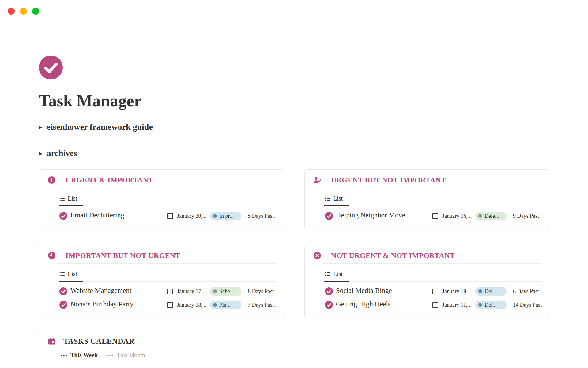 Image resolution: width=588 pixels, height=368 pixels. What do you see at coordinates (226, 305) in the screenshot?
I see `status-badge: Pla...` at bounding box center [226, 305].